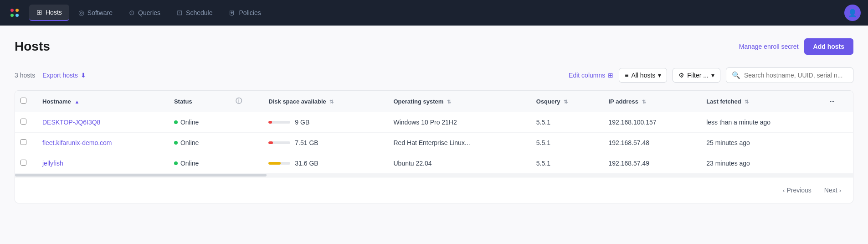 The width and height of the screenshot is (868, 244). Describe the element at coordinates (24, 100) in the screenshot. I see `select-all-checkbox` at that location.